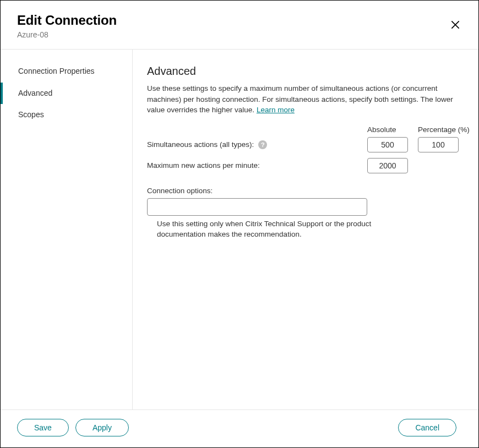 The height and width of the screenshot is (448, 479). What do you see at coordinates (455, 25) in the screenshot?
I see `close-button` at bounding box center [455, 25].